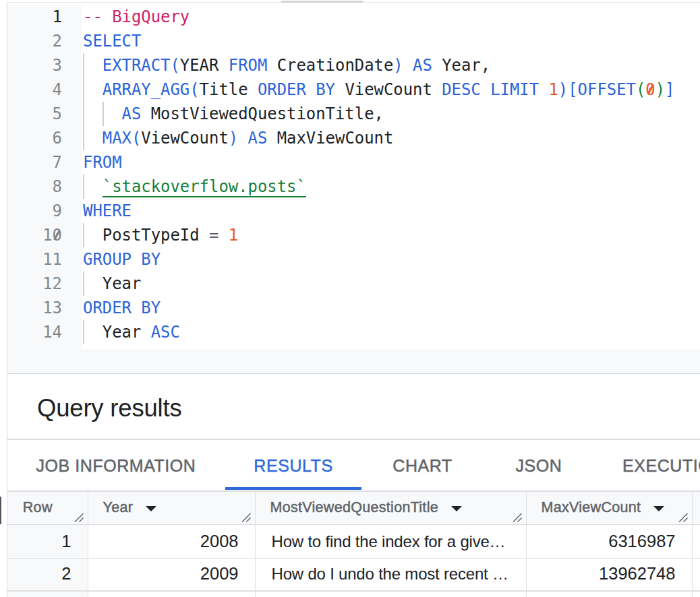 This screenshot has height=597, width=700. What do you see at coordinates (161, 235) in the screenshot?
I see `code-line-10: PostTypeId = 1` at bounding box center [161, 235].